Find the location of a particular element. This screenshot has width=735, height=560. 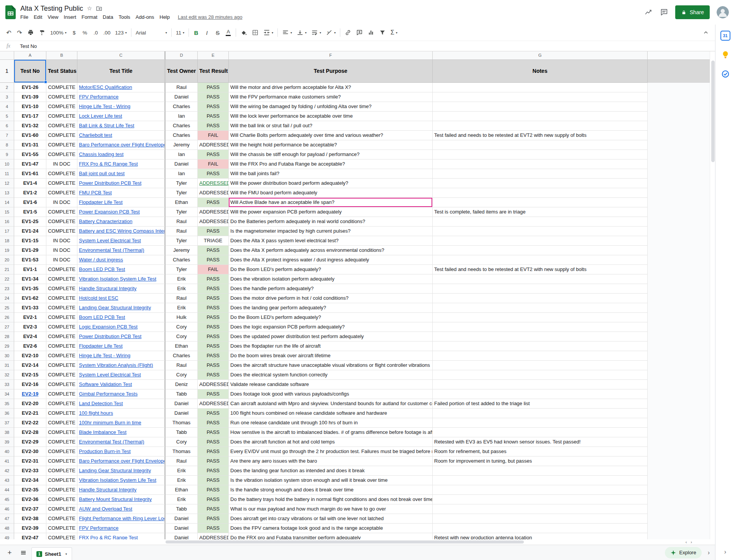

cell-test-purpose: Do the battery trays hold the battery in… is located at coordinates (331, 500).